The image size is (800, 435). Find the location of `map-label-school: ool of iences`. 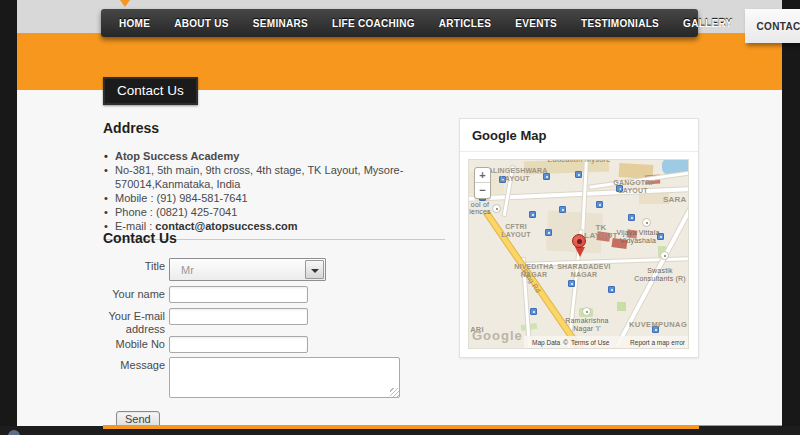

map-label-school: ool of iences is located at coordinates (480, 208).